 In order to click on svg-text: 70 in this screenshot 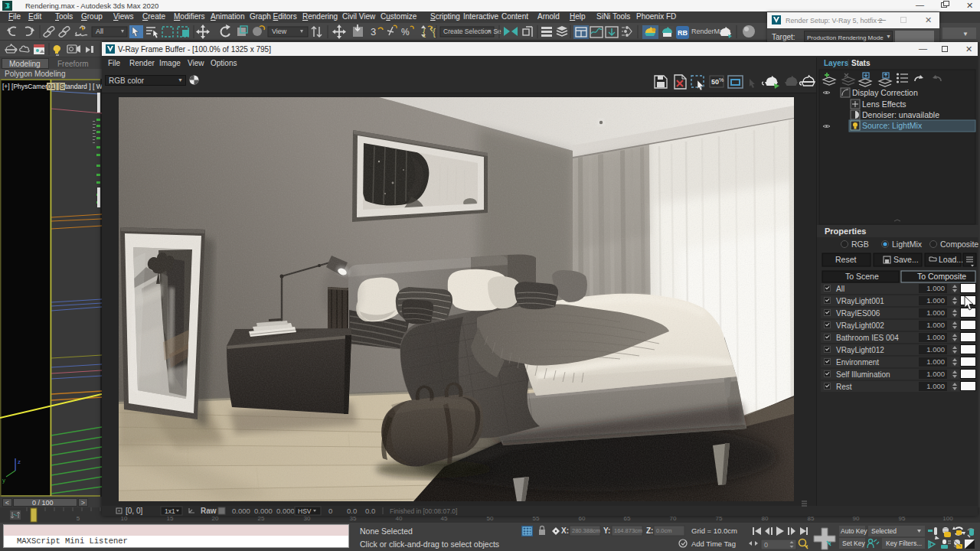, I will do `click(674, 519)`.